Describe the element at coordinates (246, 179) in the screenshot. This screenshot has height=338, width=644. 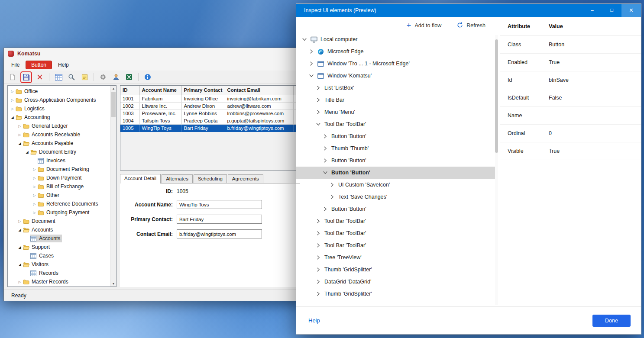
I see `tab-agreements: Agreements` at that location.